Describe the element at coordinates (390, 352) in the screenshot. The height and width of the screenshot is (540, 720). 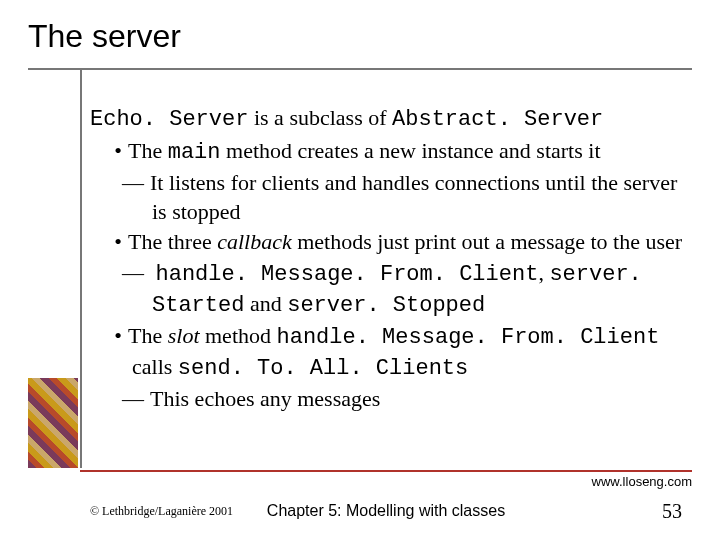
I see `bullet-slot-method: •The slot method handle. Message. From. …` at that location.